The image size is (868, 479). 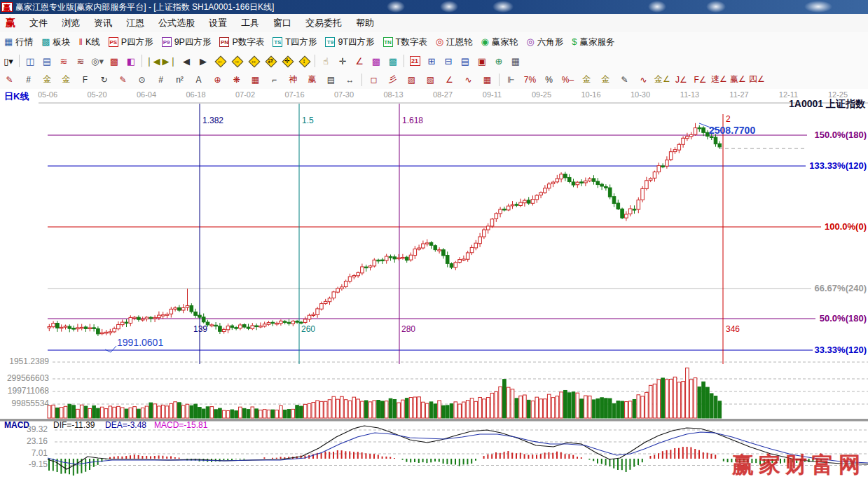 I want to click on j-angle-tool: J∠, so click(x=681, y=80).